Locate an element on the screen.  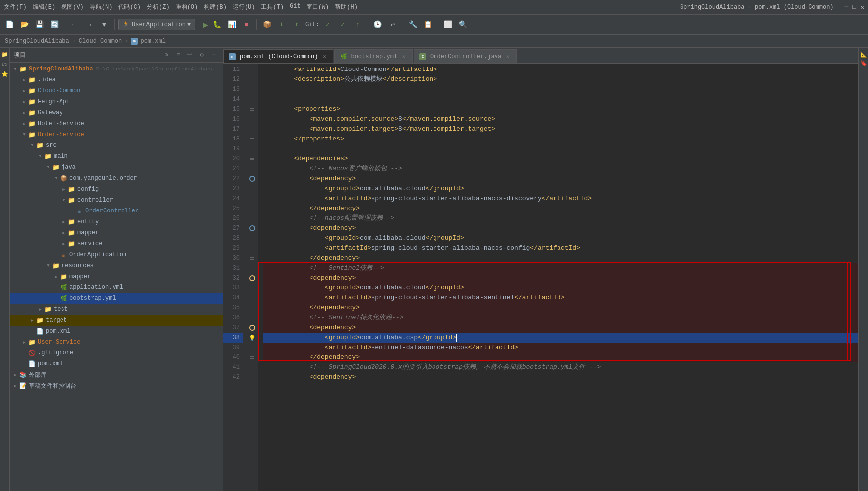
tree-item-target: ▶ 📁 target is located at coordinates (116, 320).